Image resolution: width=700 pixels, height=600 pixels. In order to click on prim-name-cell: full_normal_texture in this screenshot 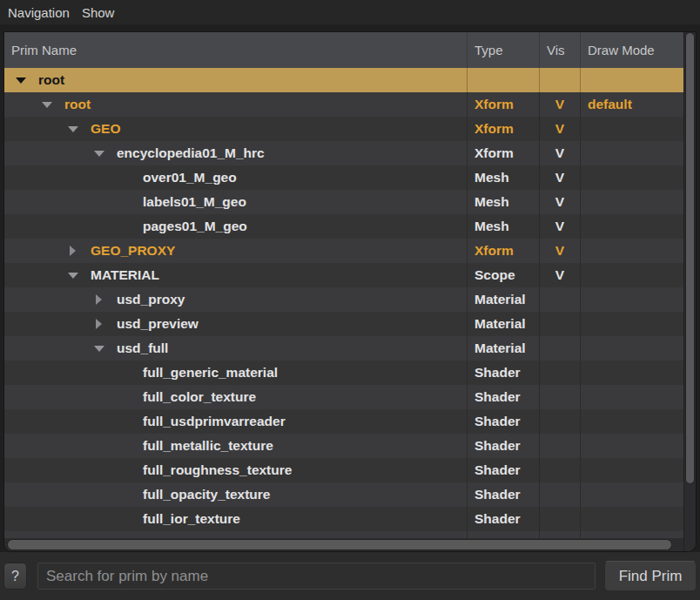, I will do `click(235, 535)`.